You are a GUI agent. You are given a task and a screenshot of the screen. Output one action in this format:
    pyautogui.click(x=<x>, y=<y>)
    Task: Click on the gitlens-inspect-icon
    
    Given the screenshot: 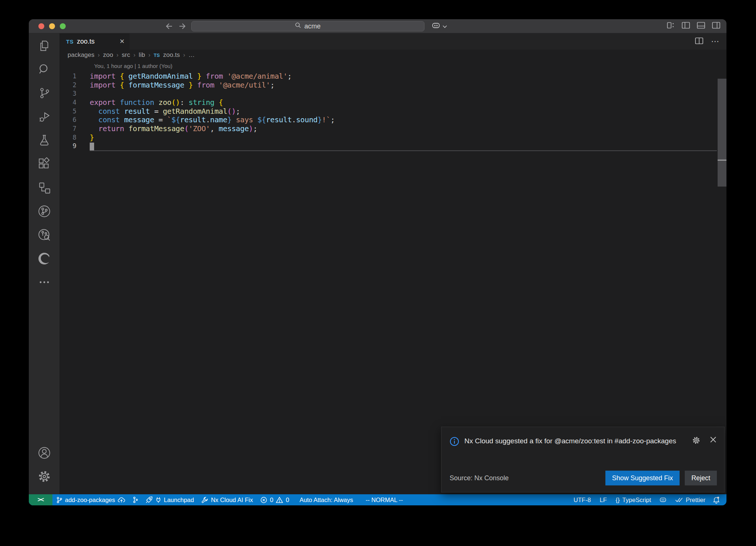 What is the action you would take?
    pyautogui.click(x=44, y=235)
    